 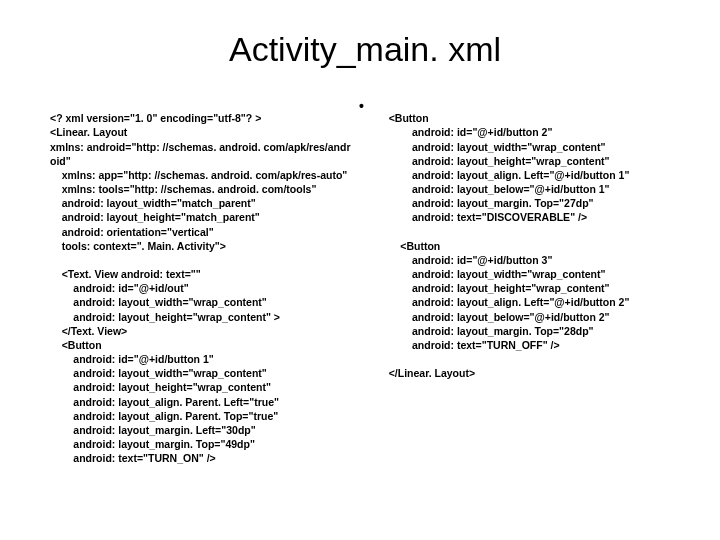 What do you see at coordinates (426, 373) in the screenshot?
I see `code-line: </Linear. Layout>` at bounding box center [426, 373].